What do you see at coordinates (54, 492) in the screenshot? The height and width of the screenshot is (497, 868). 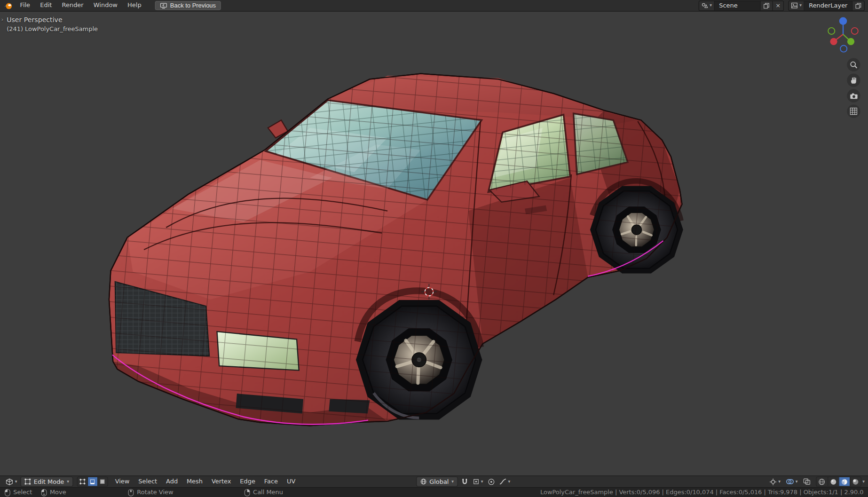 I see `hint-move: Move` at bounding box center [54, 492].